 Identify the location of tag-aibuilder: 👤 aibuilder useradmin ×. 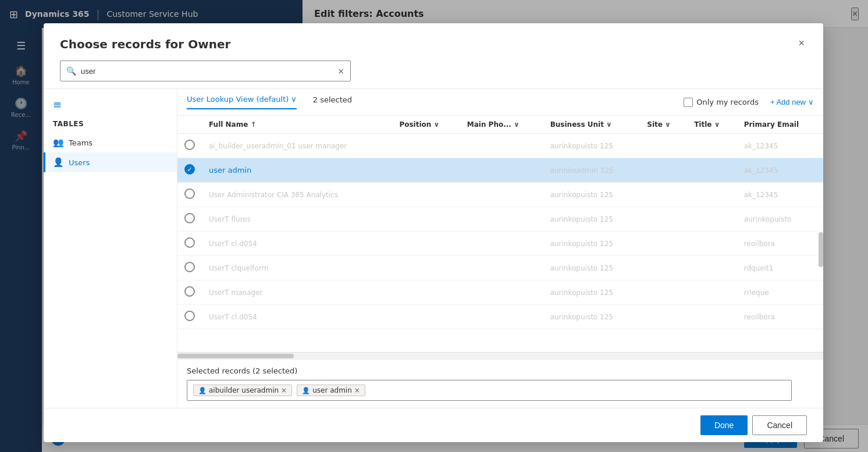
(243, 390).